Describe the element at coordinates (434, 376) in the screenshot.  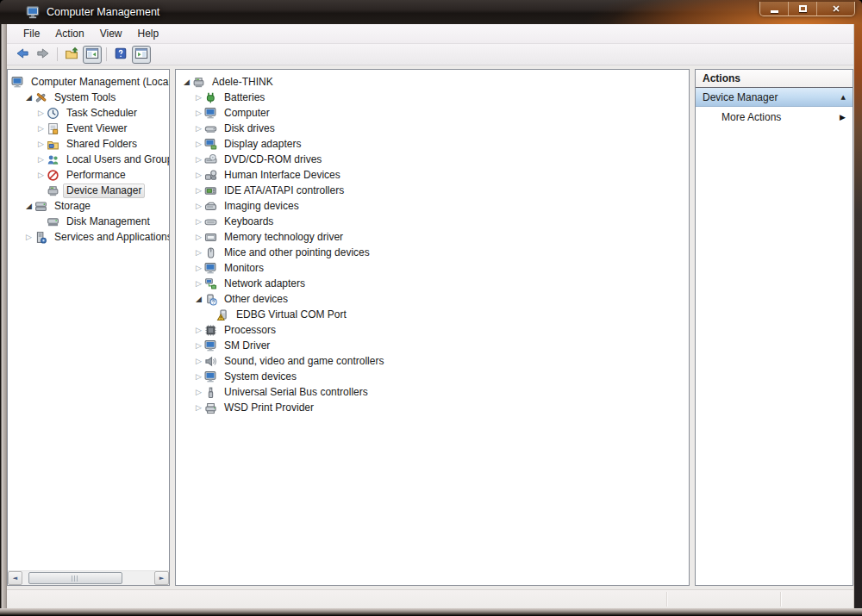
I see `tree-item-system-devices: ▷System devices` at that location.